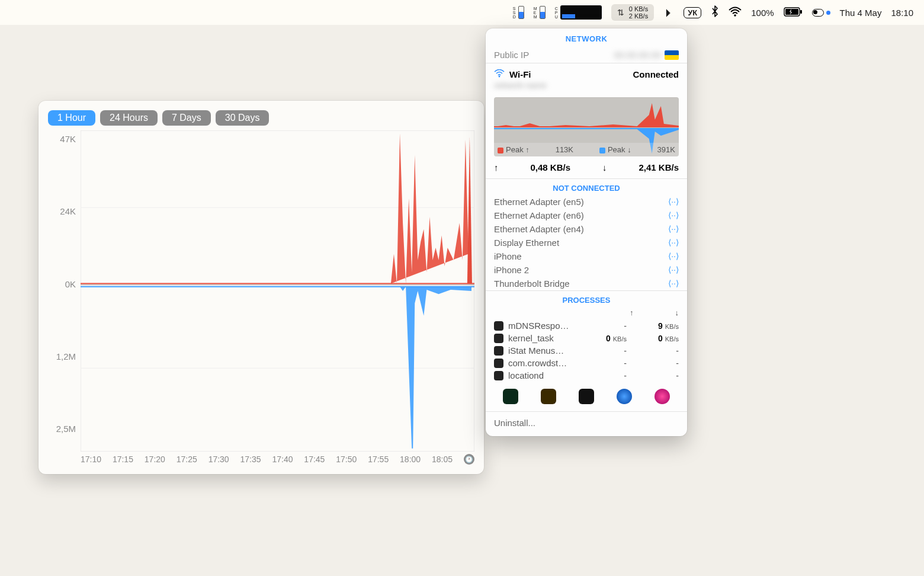 This screenshot has height=576, width=924. What do you see at coordinates (586, 127) in the screenshot?
I see `mini-network-chart: Peak ↑ 113K Peak ↓ 391K` at bounding box center [586, 127].